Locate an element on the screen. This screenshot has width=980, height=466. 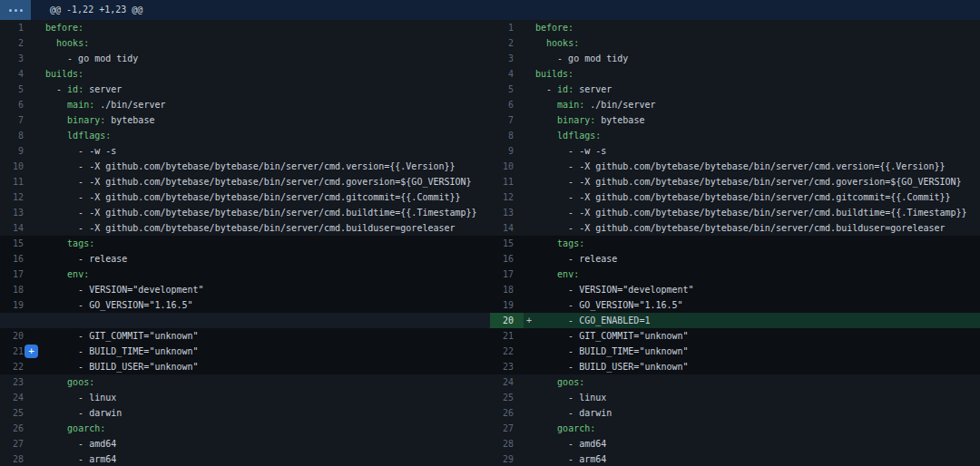
yaml-key: hooks: is located at coordinates (73, 44).